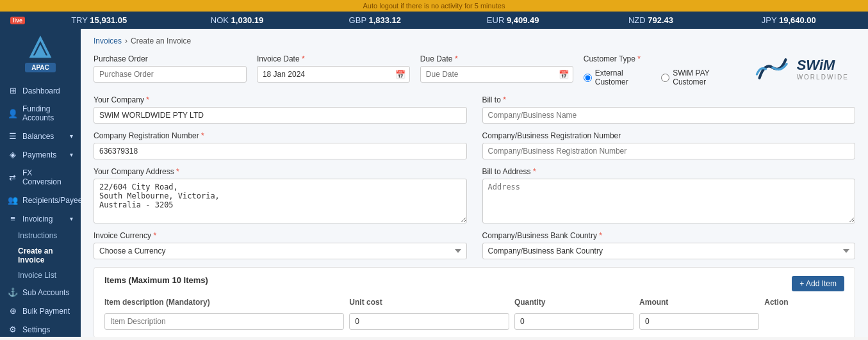 The image size is (868, 340). I want to click on items-table-header: Item description (Mandatory) Unit cost Q…, so click(474, 304).